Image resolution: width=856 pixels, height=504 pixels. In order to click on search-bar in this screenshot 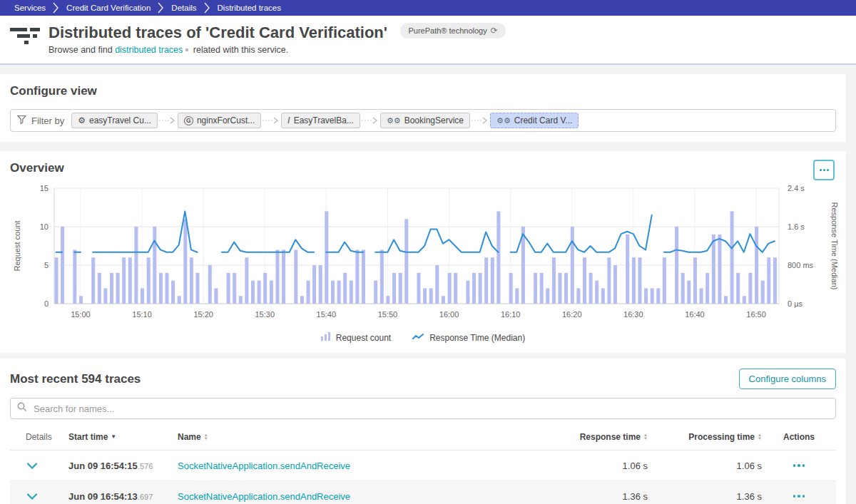, I will do `click(423, 408)`.